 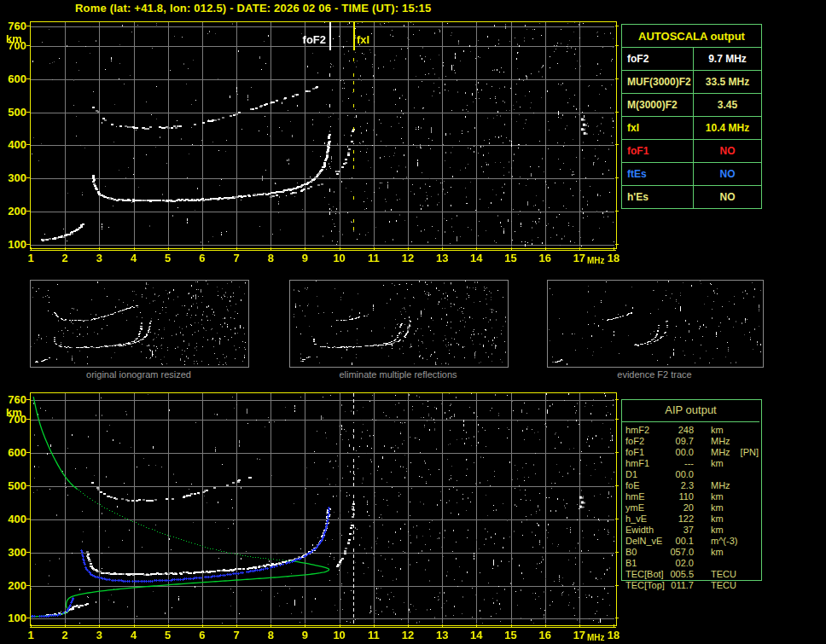 What do you see at coordinates (655, 324) in the screenshot?
I see `thumbnail-f2-evidence` at bounding box center [655, 324].